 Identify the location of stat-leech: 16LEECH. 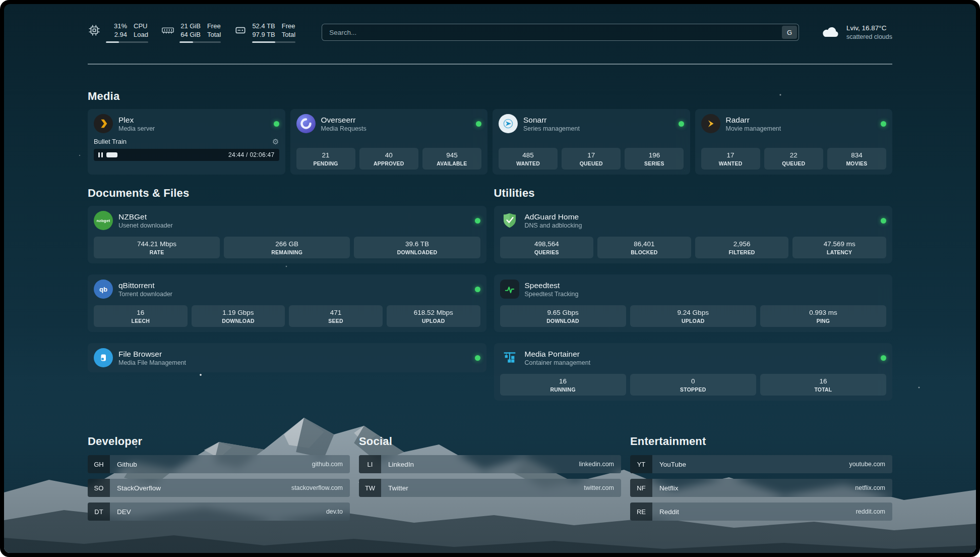
(141, 316).